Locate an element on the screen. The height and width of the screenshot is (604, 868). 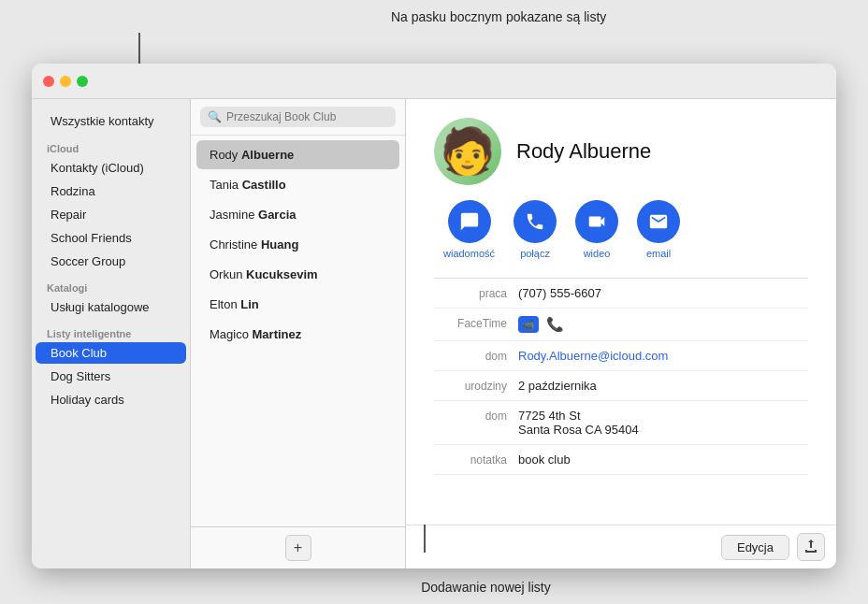
contact-first-name: Jasmine is located at coordinates (234, 215).